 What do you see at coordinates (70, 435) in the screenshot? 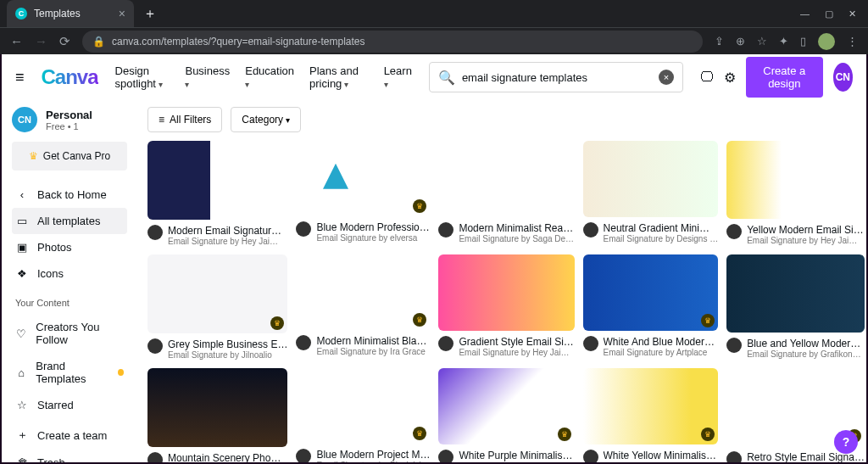
I see `sidebar-item-create-a-team: ＋Create a team` at bounding box center [70, 435].